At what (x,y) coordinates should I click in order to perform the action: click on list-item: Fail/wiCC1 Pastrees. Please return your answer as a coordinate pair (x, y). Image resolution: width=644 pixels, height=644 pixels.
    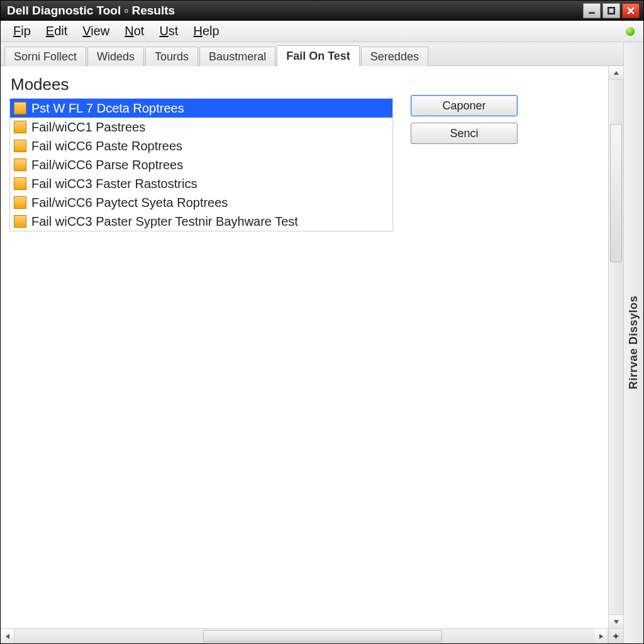
    Looking at the image, I should click on (201, 127).